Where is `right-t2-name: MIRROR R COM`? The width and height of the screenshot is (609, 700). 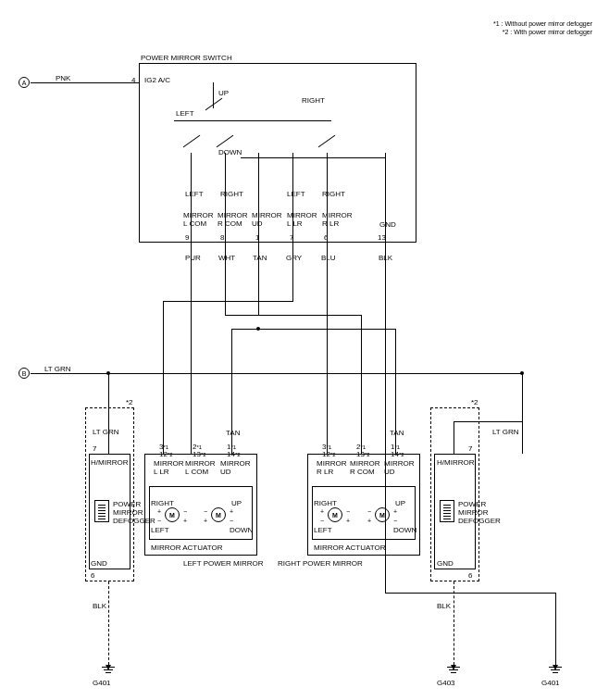
right-t2-name: MIRROR R COM is located at coordinates (365, 468).